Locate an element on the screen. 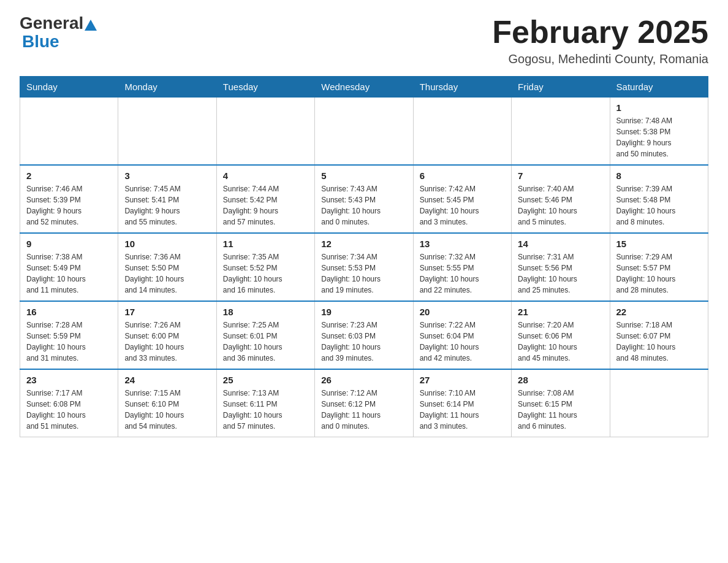 This screenshot has height=563, width=728. month-title: February 2025 is located at coordinates (601, 32).